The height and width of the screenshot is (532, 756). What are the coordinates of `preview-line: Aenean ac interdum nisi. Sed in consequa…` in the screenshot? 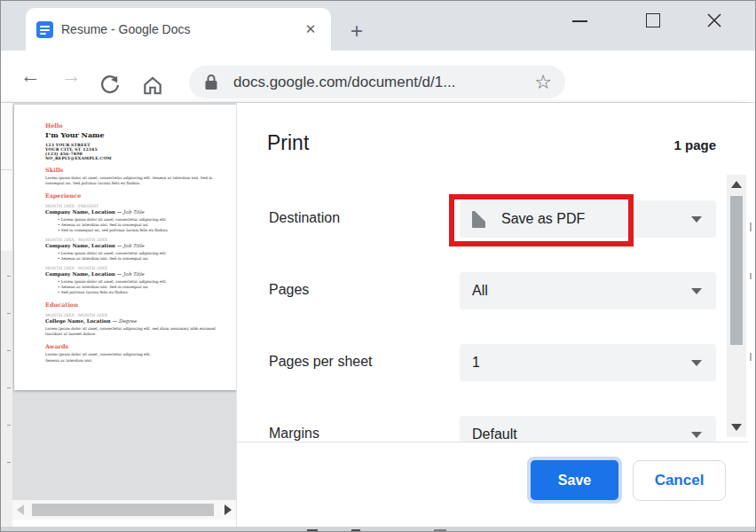 It's located at (140, 259).